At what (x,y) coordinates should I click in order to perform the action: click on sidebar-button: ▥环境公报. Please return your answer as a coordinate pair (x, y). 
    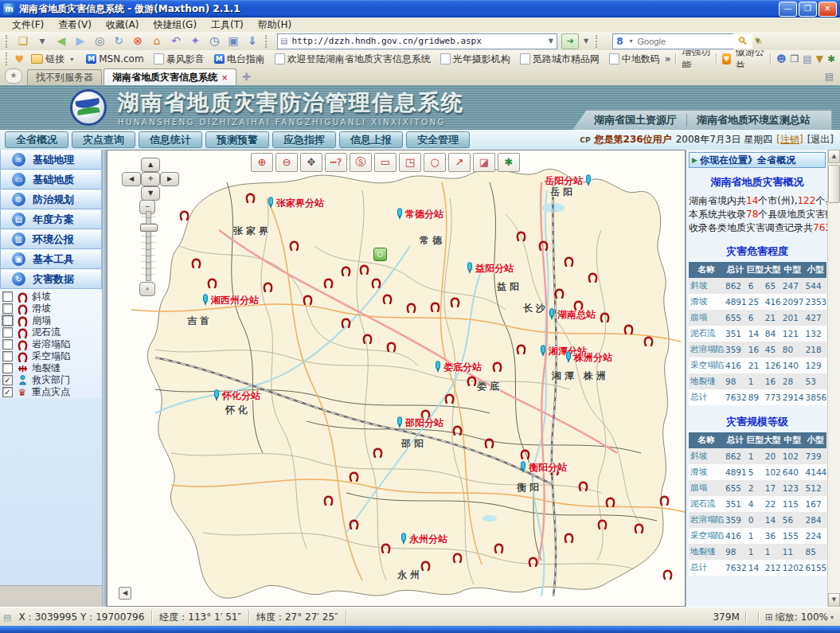
    Looking at the image, I should click on (51, 239).